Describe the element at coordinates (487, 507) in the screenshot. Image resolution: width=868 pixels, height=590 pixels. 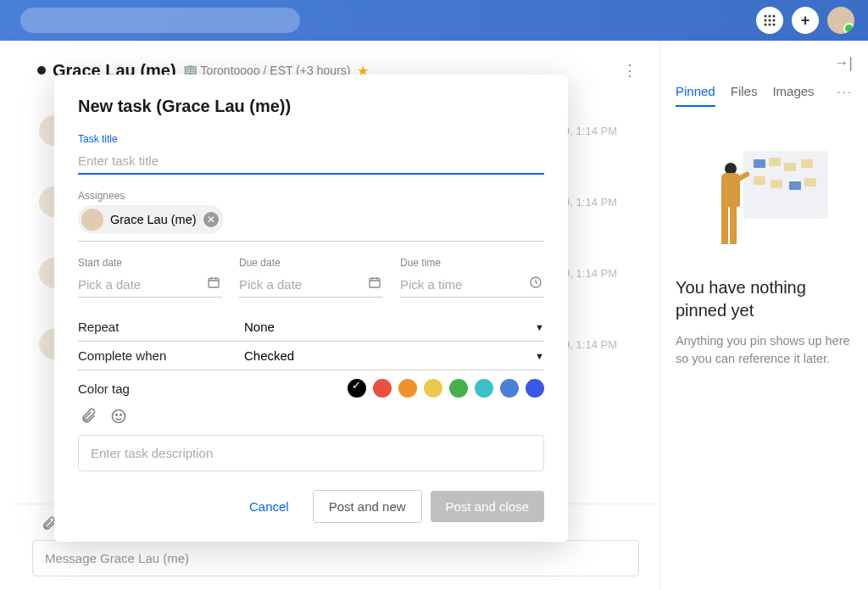
I see `post-and-close-button: Post and close` at that location.